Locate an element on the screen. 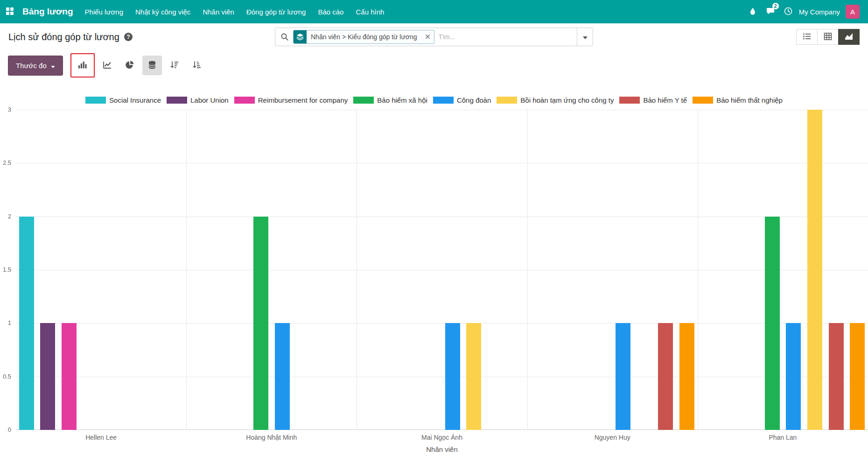  bar-bảo-hiểm-thất-nghiệp-nguyen-huy is located at coordinates (687, 376).